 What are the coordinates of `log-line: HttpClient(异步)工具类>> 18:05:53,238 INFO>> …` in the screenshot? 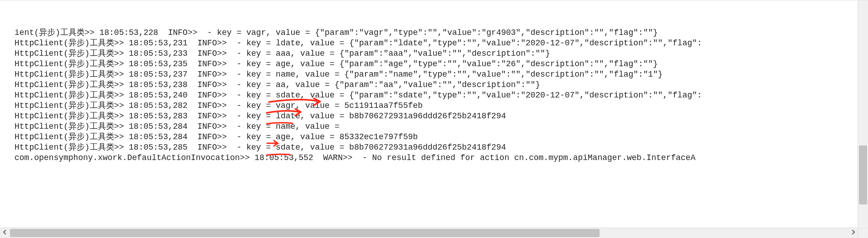 It's located at (436, 85).